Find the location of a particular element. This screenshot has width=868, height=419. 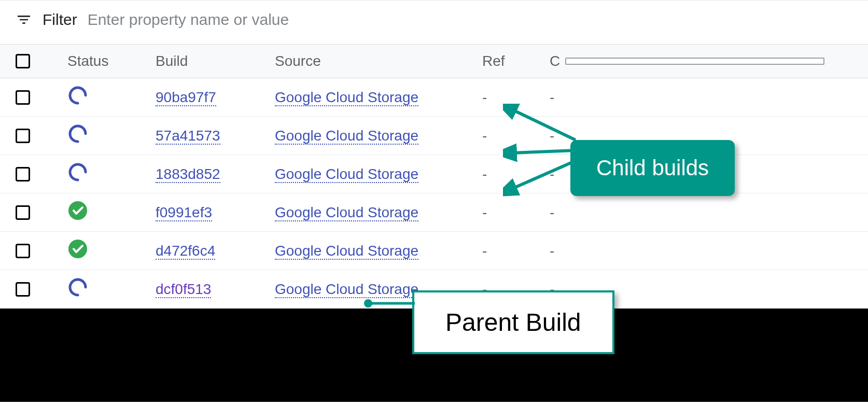

callout-line-icon is located at coordinates (391, 303).